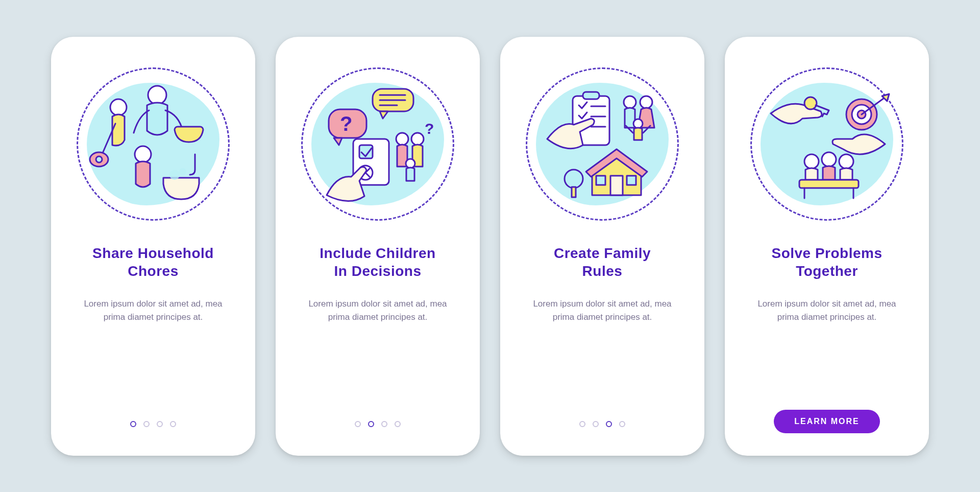 The width and height of the screenshot is (980, 492). What do you see at coordinates (153, 144) in the screenshot?
I see `family-chores-illustration` at bounding box center [153, 144].